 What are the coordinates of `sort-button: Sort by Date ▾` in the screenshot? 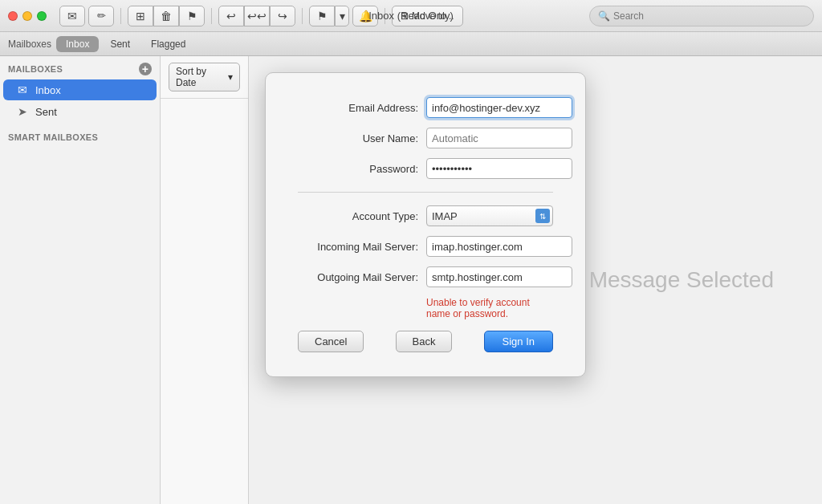 It's located at (204, 77).